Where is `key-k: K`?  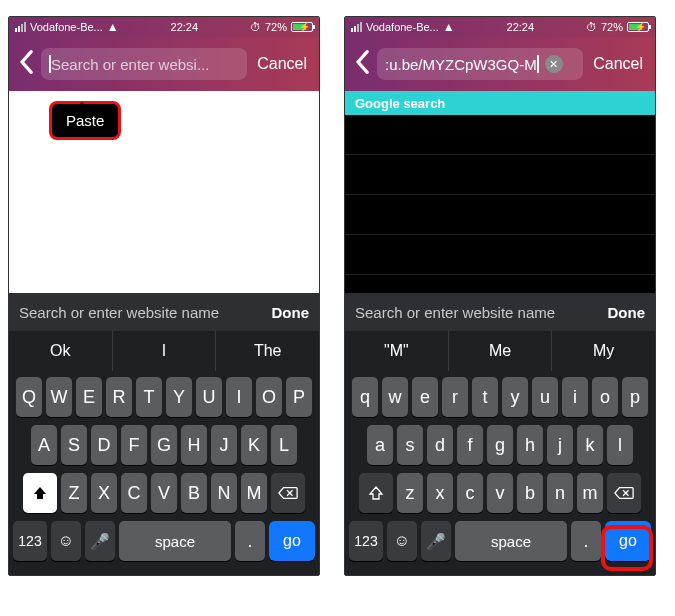 key-k: K is located at coordinates (254, 445).